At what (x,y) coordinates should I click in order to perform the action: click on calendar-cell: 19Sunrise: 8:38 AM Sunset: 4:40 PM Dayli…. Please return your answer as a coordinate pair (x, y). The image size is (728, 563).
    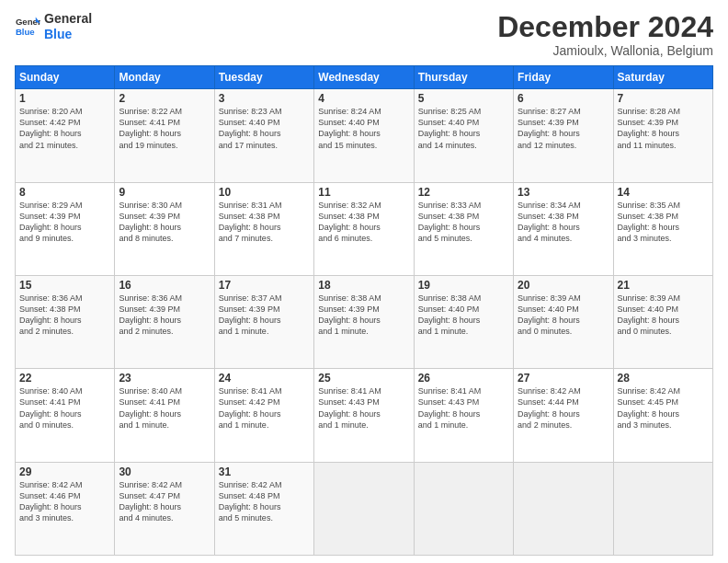
    Looking at the image, I should click on (463, 322).